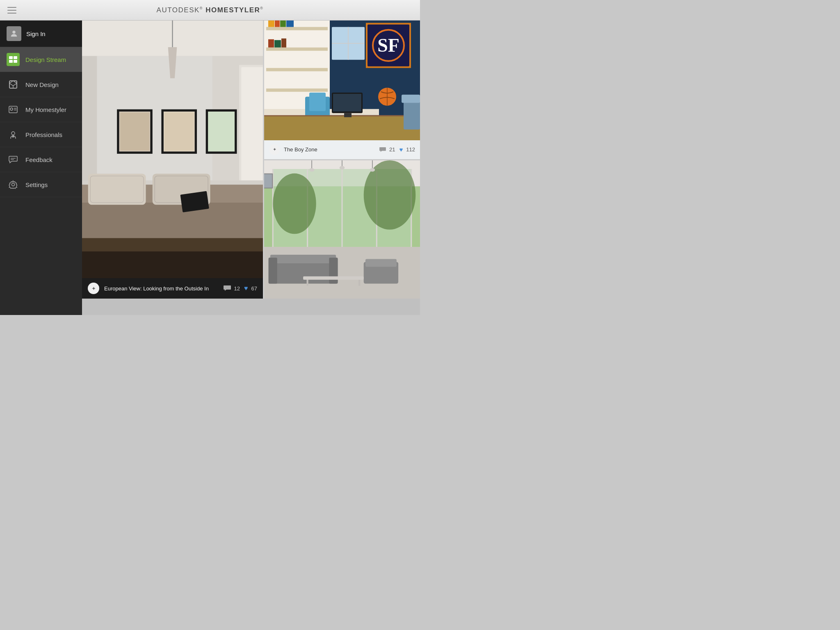 The image size is (840, 630). I want to click on user-icon, so click(14, 34).